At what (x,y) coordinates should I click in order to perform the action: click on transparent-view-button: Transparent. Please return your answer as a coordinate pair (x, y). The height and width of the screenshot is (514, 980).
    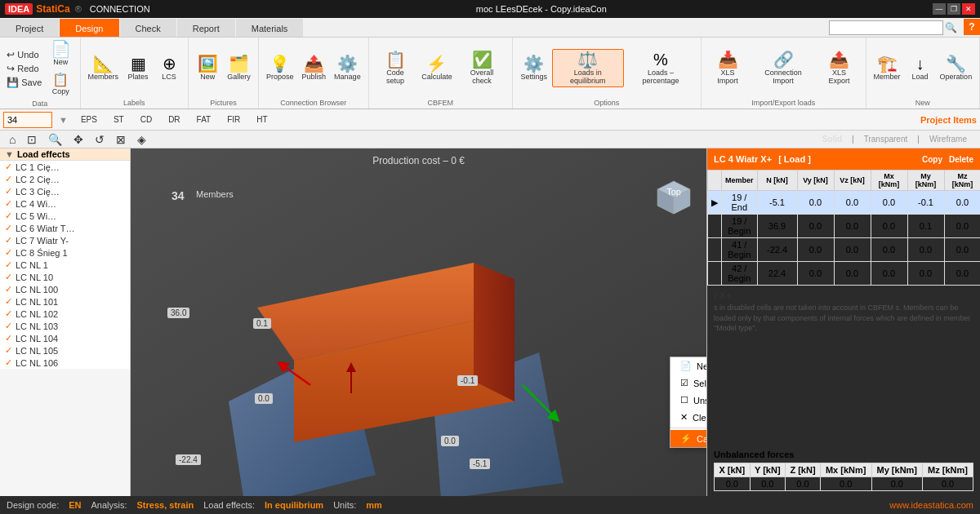
    Looking at the image, I should click on (886, 139).